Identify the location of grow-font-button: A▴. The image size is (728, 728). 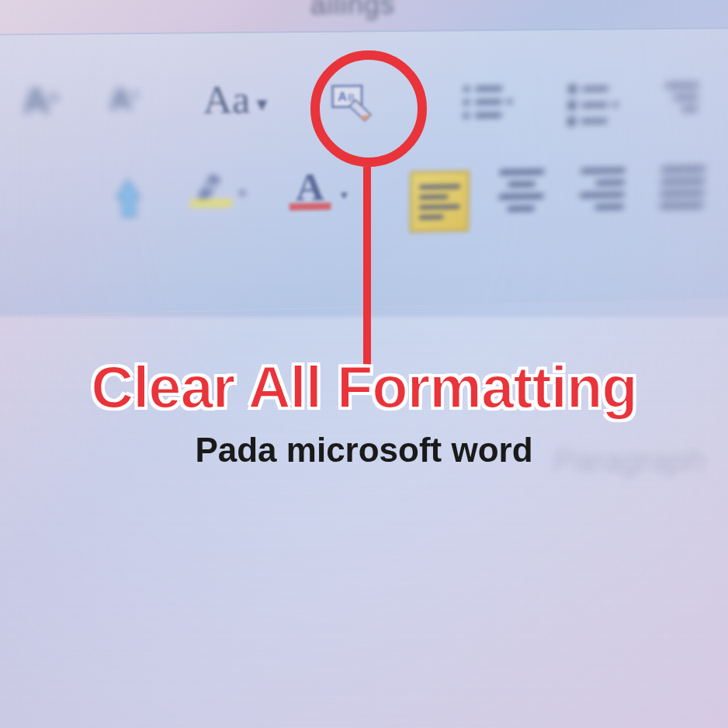
(40, 100).